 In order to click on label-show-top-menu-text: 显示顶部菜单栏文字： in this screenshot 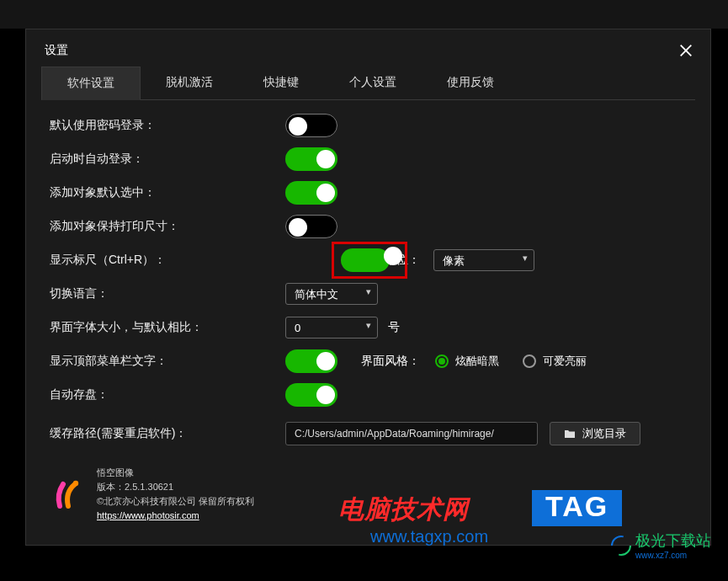, I will do `click(167, 361)`.